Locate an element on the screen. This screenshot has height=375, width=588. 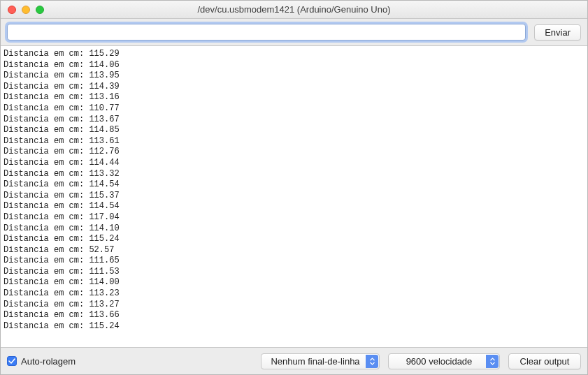
maximize-icon is located at coordinates (40, 10).